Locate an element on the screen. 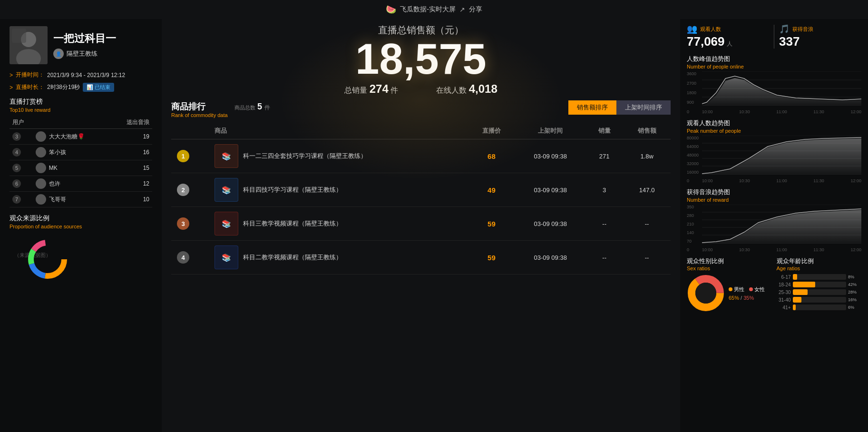  user-name: 笨小孩 is located at coordinates (58, 152).